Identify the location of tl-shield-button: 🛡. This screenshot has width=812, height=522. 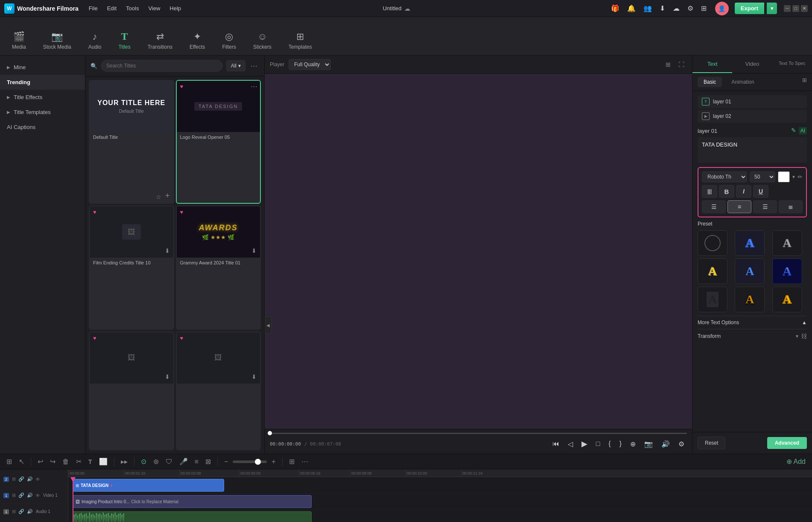
(169, 462).